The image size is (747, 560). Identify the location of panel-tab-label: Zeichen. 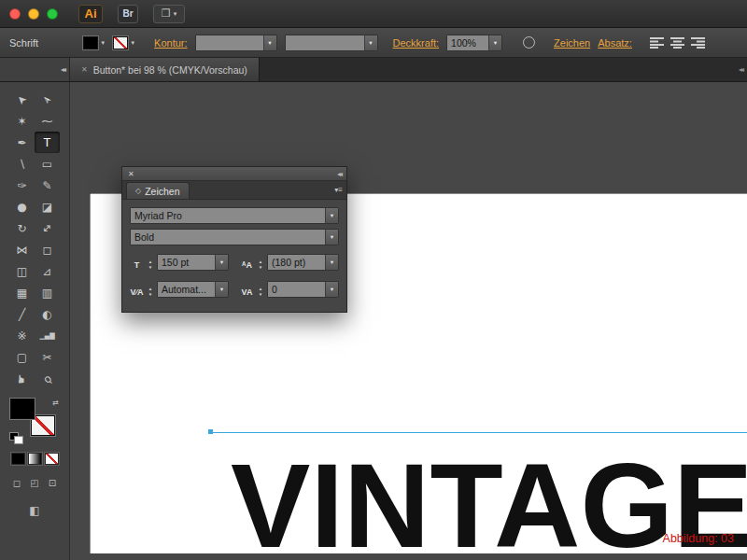
(162, 191).